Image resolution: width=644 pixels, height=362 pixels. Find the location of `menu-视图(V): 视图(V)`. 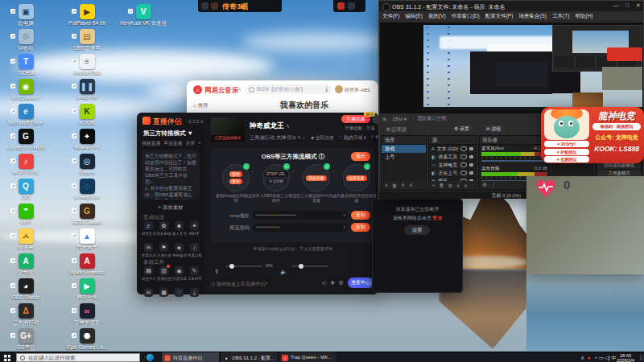

menu-视图(V): 视图(V) is located at coordinates (437, 16).